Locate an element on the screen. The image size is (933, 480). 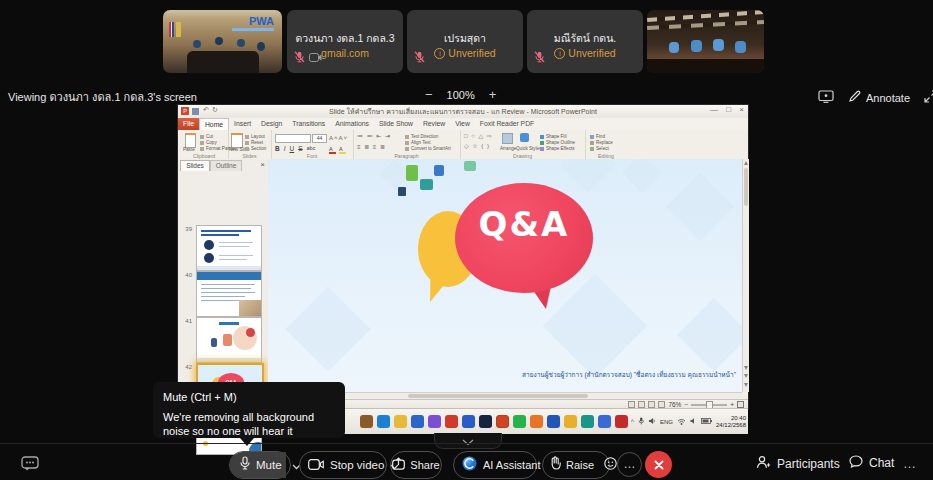
italic-button: I is located at coordinates (285, 148).